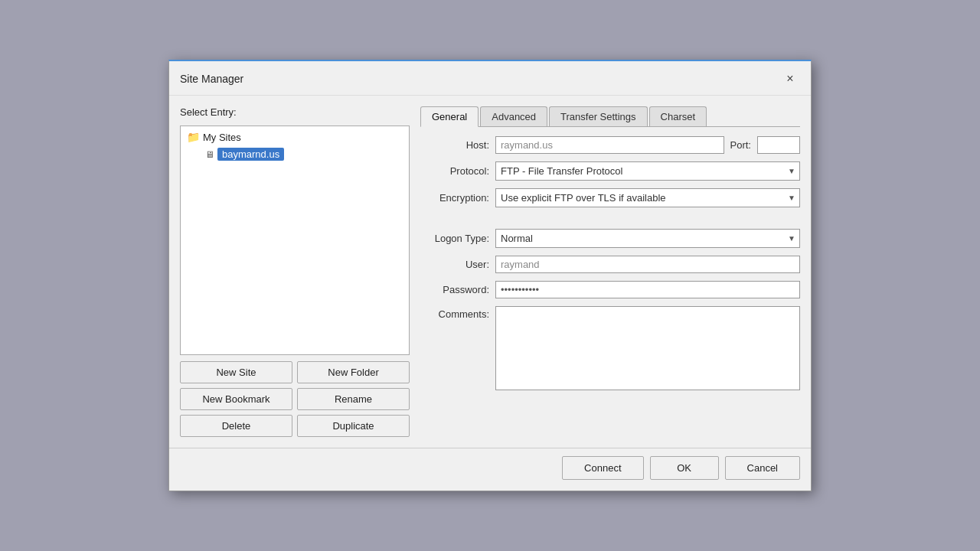 This screenshot has height=551, width=980. Describe the element at coordinates (648, 239) in the screenshot. I see `logon-type-select-wrapper: Normal Anonymous Ask for password Key fi…` at that location.